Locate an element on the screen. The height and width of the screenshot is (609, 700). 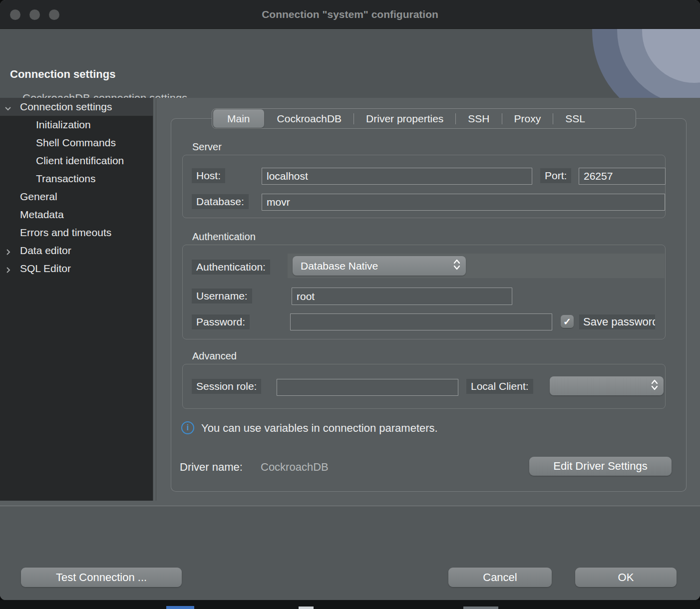
sidebar-item-transactions: Transactions is located at coordinates (76, 179).